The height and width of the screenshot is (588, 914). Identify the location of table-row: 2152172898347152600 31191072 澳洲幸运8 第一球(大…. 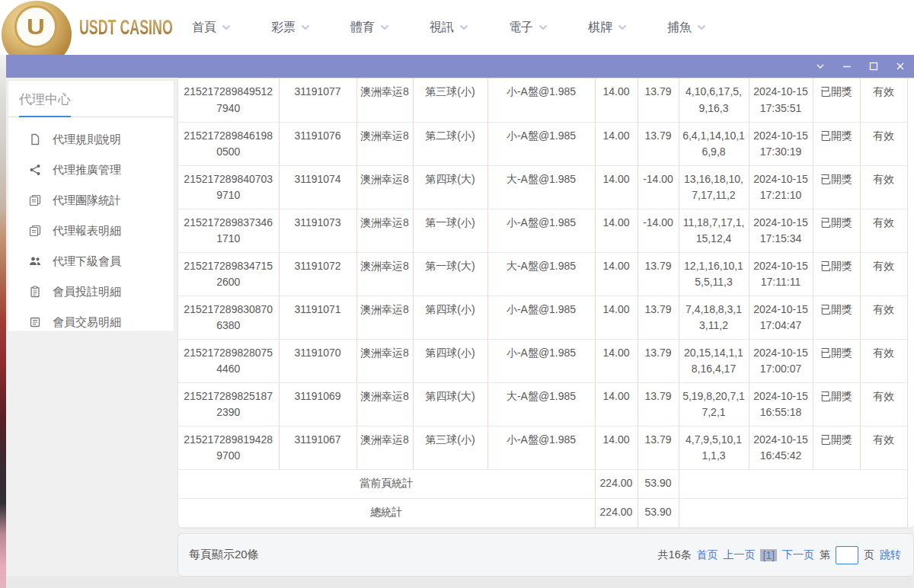
(542, 274).